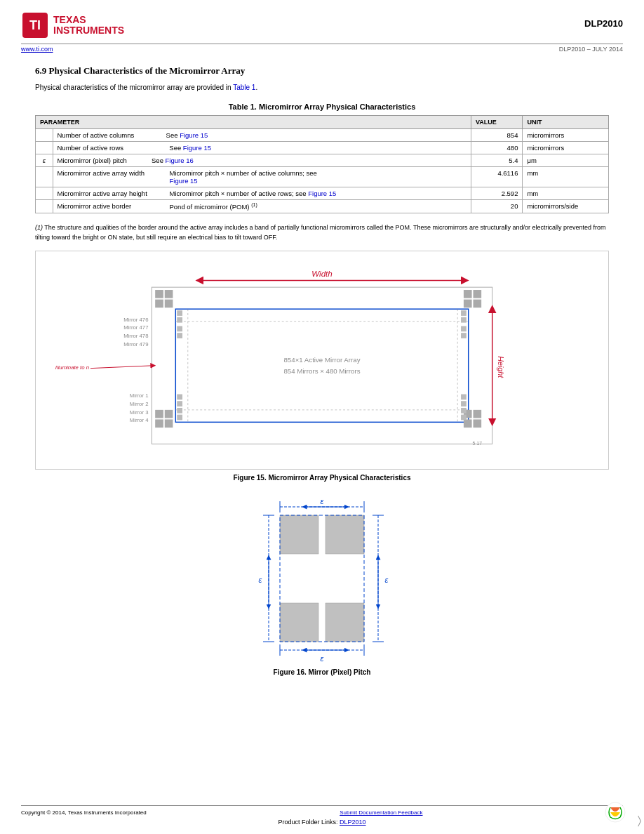  What do you see at coordinates (139, 420) in the screenshot?
I see `svg-text: Mirror 4` at bounding box center [139, 420].